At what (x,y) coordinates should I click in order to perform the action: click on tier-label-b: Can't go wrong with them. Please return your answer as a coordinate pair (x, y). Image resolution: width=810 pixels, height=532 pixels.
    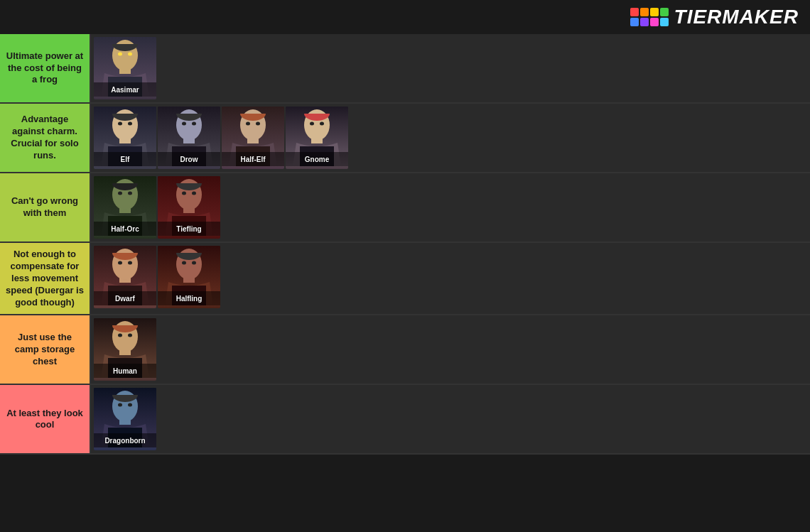
    Looking at the image, I should click on (45, 207).